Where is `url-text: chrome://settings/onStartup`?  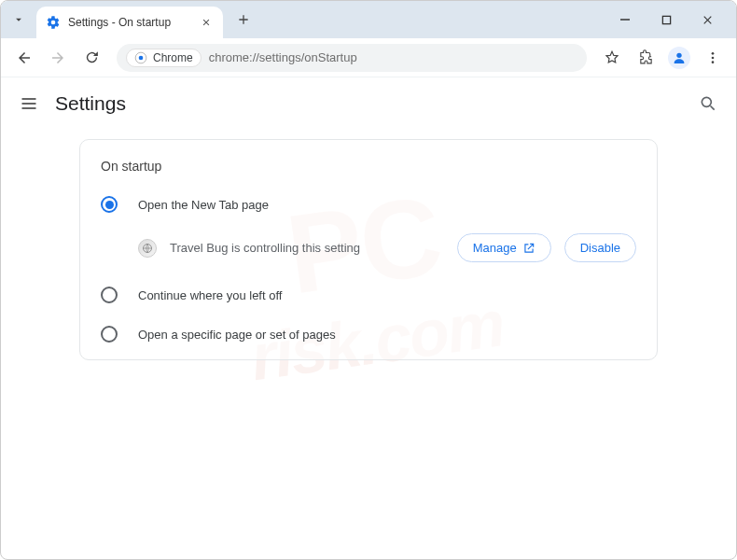 url-text: chrome://settings/onStartup is located at coordinates (284, 58).